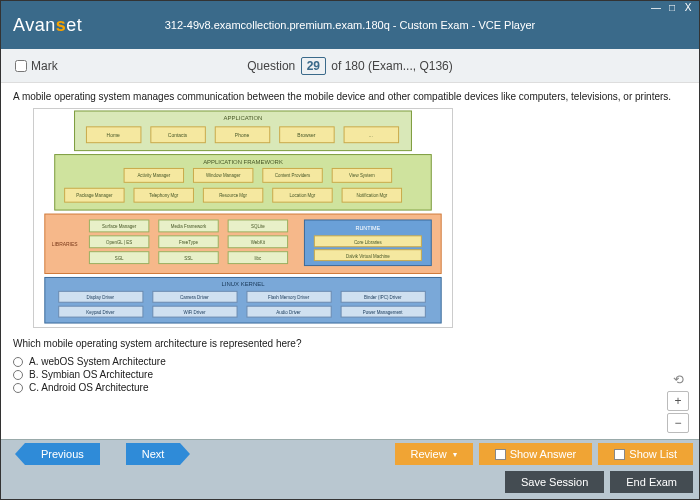 This screenshot has height=500, width=700. I want to click on question-label: Question, so click(271, 66).